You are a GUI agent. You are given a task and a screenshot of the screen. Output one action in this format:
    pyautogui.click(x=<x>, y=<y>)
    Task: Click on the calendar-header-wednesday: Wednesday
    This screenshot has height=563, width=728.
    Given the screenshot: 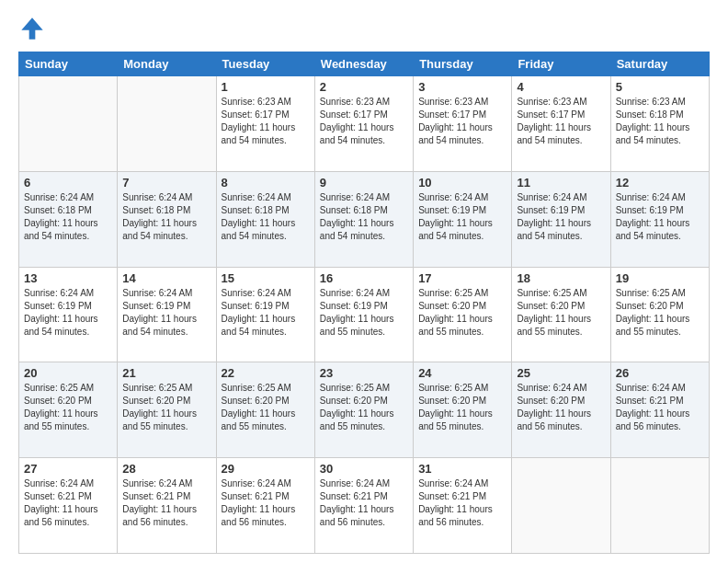 What is the action you would take?
    pyautogui.click(x=364, y=64)
    